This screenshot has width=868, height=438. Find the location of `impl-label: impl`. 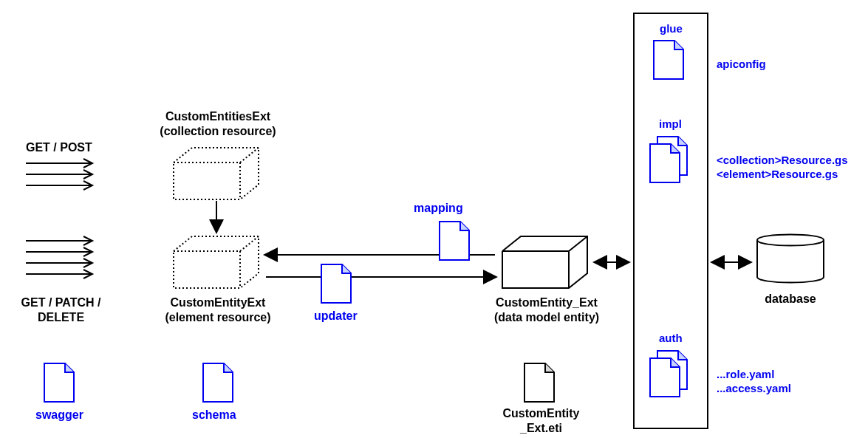

impl-label: impl is located at coordinates (671, 124).